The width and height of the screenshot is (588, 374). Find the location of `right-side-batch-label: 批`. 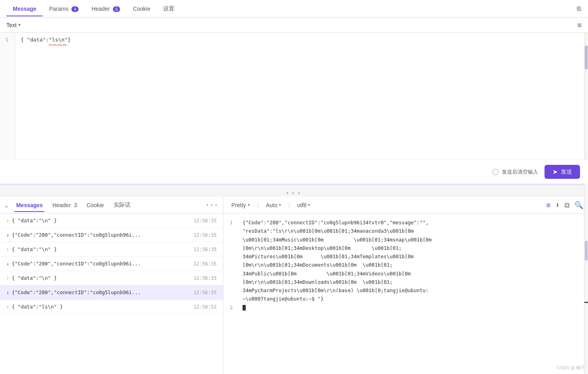

right-side-batch-label: 批 is located at coordinates (579, 9).